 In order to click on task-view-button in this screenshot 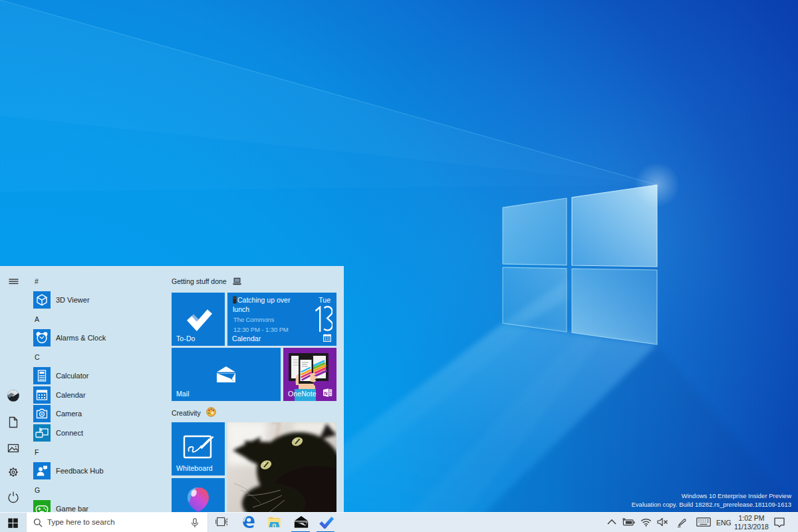, I will do `click(221, 523)`.